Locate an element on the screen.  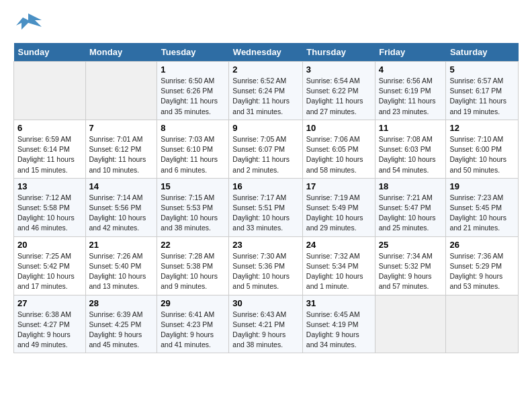
calendar-cell: 3Sunrise: 6:54 AM Sunset: 6:22 PM Daylig… is located at coordinates (339, 91).